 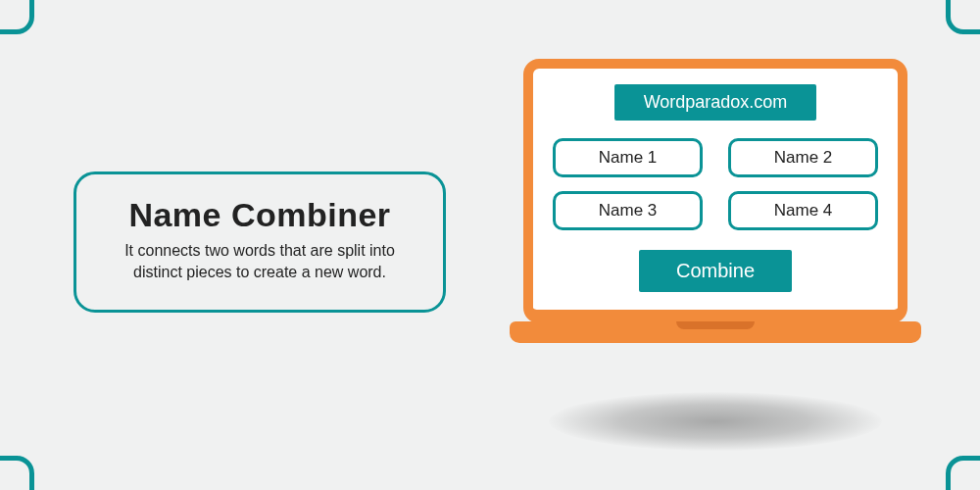 I want to click on site-banner: Wordparadox.com, so click(x=715, y=102).